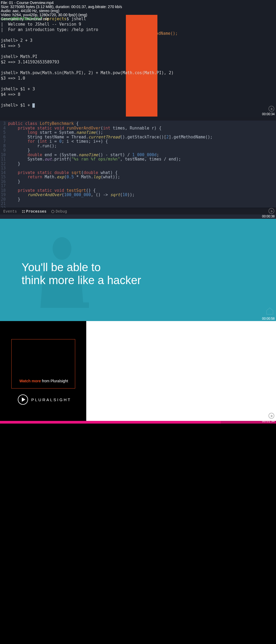 The width and height of the screenshot is (276, 644). I want to click on timestamp-2: 00:00:38, so click(268, 216).